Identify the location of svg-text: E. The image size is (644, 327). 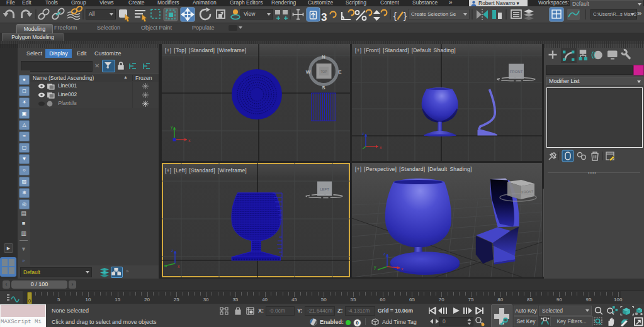
(340, 72).